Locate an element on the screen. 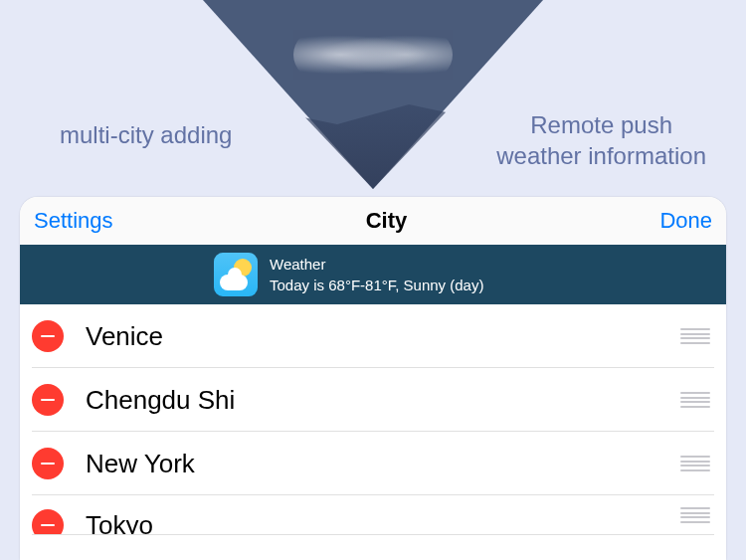 The width and height of the screenshot is (746, 560). weather-banner: Weather Today is 68°F-81°F, Sunny (day) is located at coordinates (373, 275).